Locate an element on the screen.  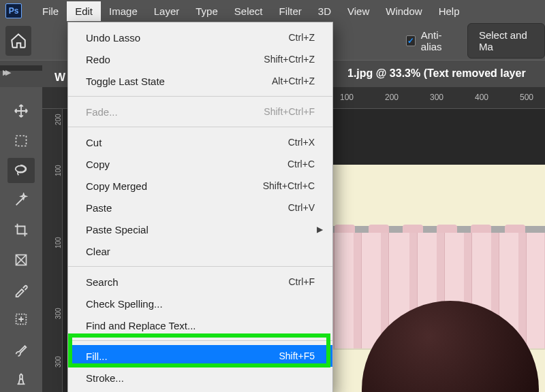
submenu-arrow-icon: ▶ is located at coordinates (320, 229).